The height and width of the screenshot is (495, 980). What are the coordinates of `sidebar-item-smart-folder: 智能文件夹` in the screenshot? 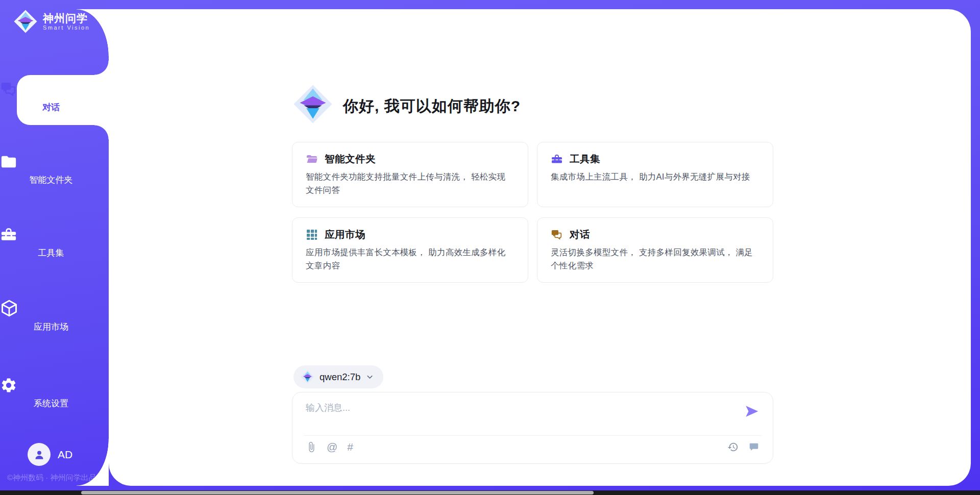 It's located at (51, 169).